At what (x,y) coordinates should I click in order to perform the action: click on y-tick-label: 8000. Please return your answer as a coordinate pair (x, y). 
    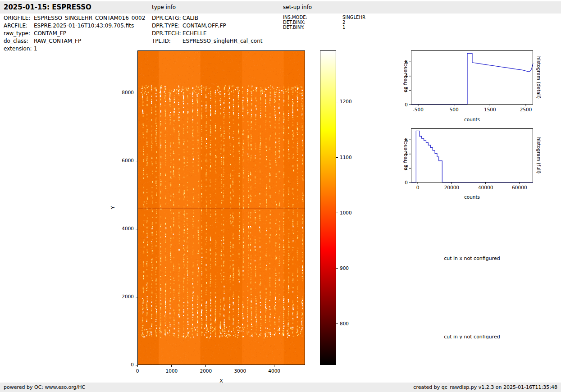
    Looking at the image, I should click on (124, 92).